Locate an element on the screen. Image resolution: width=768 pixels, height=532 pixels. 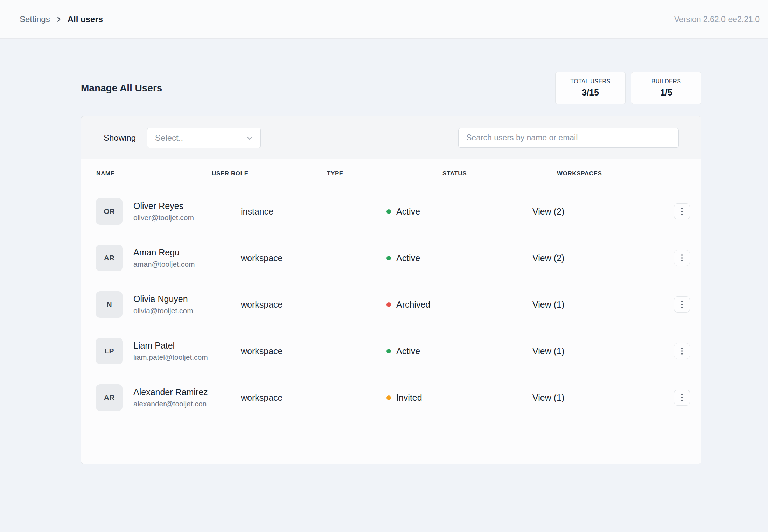
column-header-workspaces: WORKSPACES is located at coordinates (579, 174).